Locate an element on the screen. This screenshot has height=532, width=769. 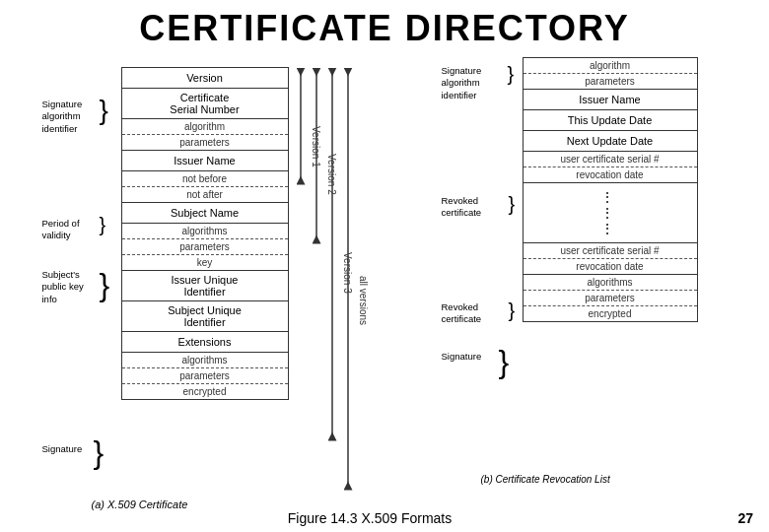
sig-alg-label-crl: Signaturealgorithmidentifier is located at coordinates (461, 83).